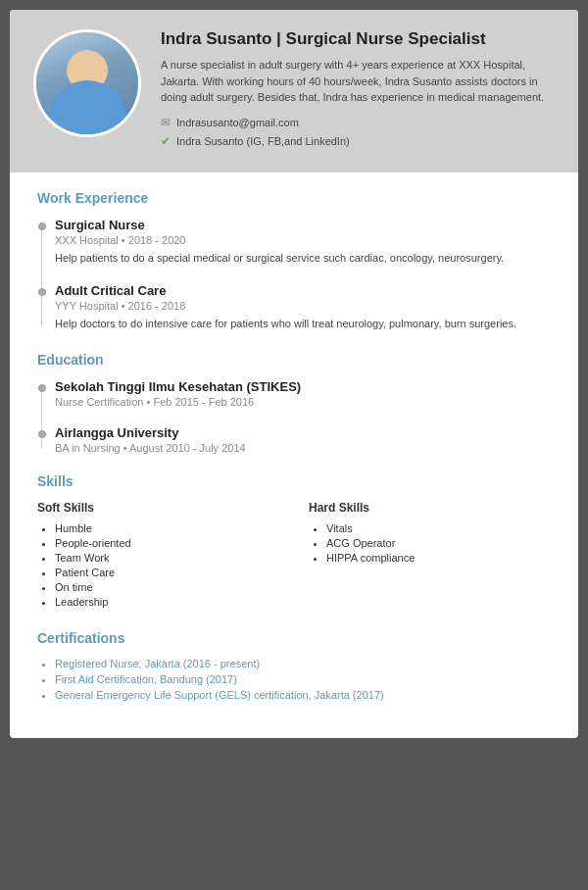 The height and width of the screenshot is (890, 588). I want to click on work-title-2: Adult Critical Care, so click(303, 290).